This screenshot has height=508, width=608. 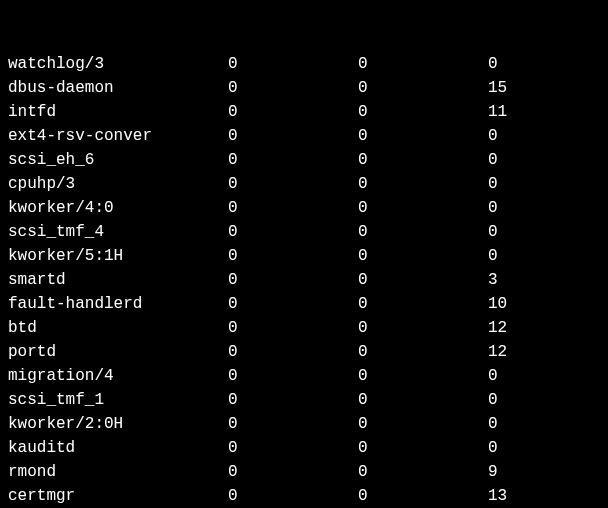 What do you see at coordinates (98, 472) in the screenshot?
I see `process-name: rmond` at bounding box center [98, 472].